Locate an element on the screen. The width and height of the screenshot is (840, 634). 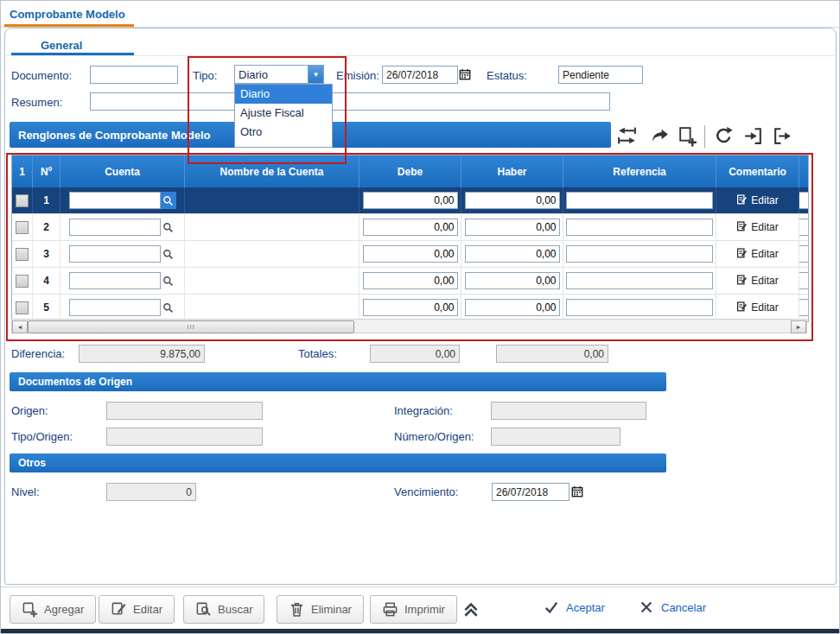
aceptar-button: Aceptar is located at coordinates (574, 607).